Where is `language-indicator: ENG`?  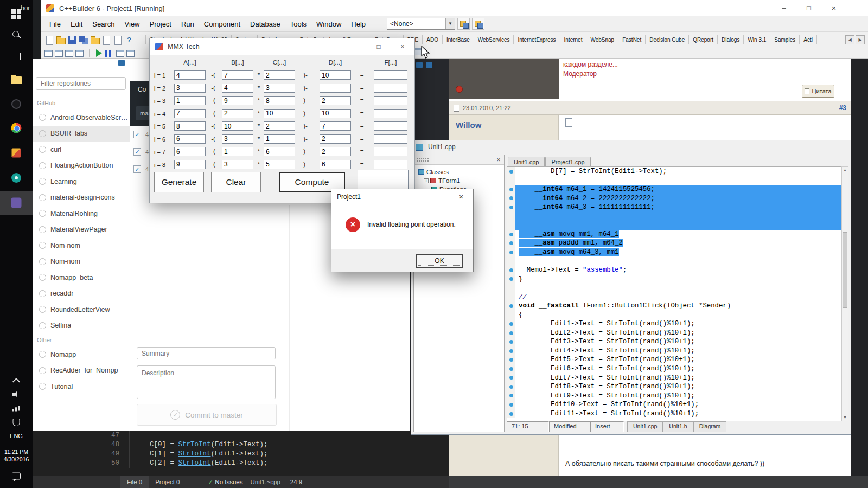 language-indicator: ENG is located at coordinates (16, 436).